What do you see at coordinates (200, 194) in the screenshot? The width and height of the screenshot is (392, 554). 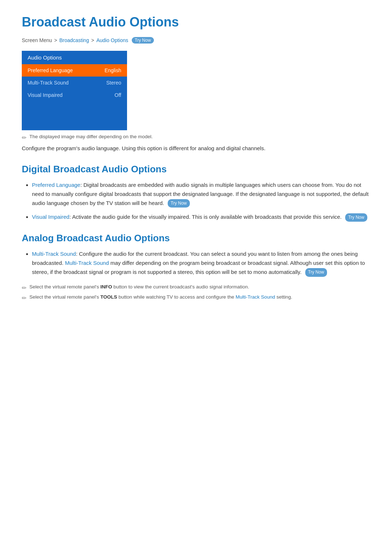 I see `preferred-language-text: : Digital broadcasts are embedded with a…` at bounding box center [200, 194].